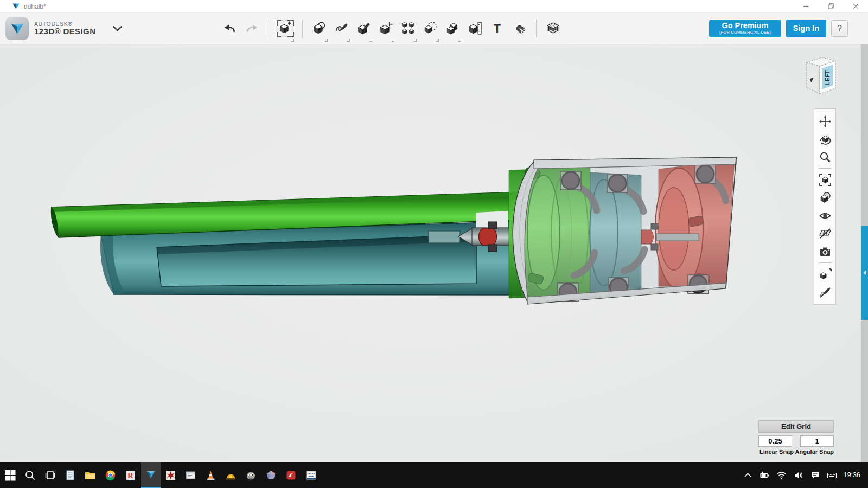  Describe the element at coordinates (781, 475) in the screenshot. I see `wifi-icon` at that location.